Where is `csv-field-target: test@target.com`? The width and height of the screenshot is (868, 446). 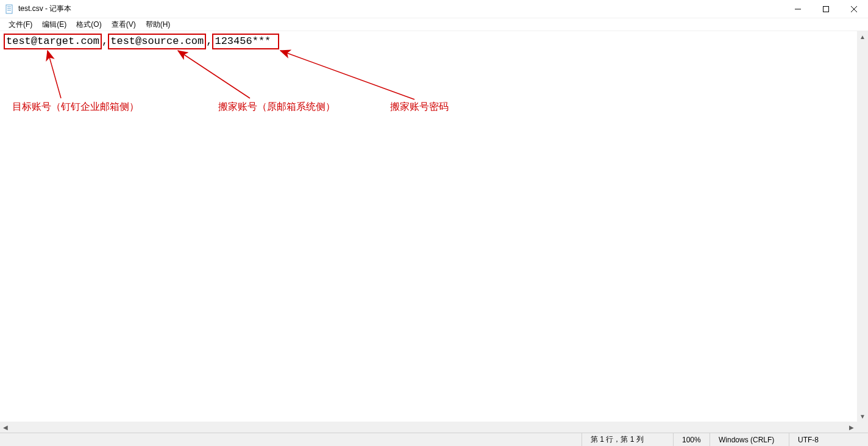
csv-field-target: test@target.com is located at coordinates (52, 41).